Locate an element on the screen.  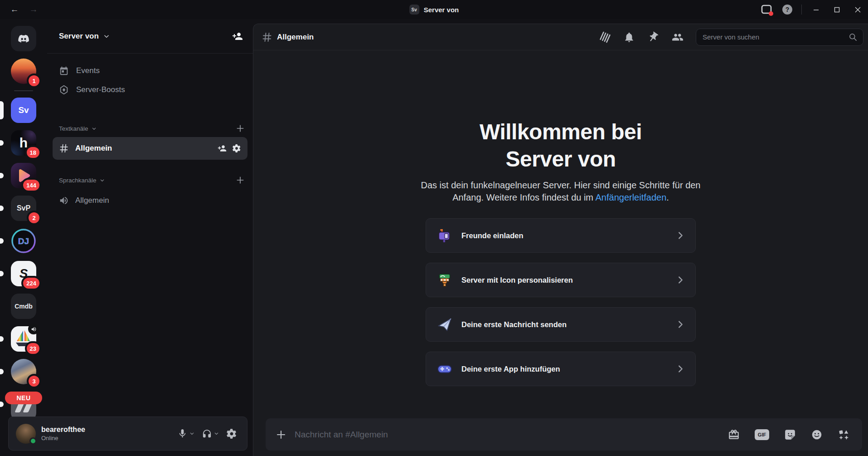
server-cmdb: Cmdb is located at coordinates (24, 306).